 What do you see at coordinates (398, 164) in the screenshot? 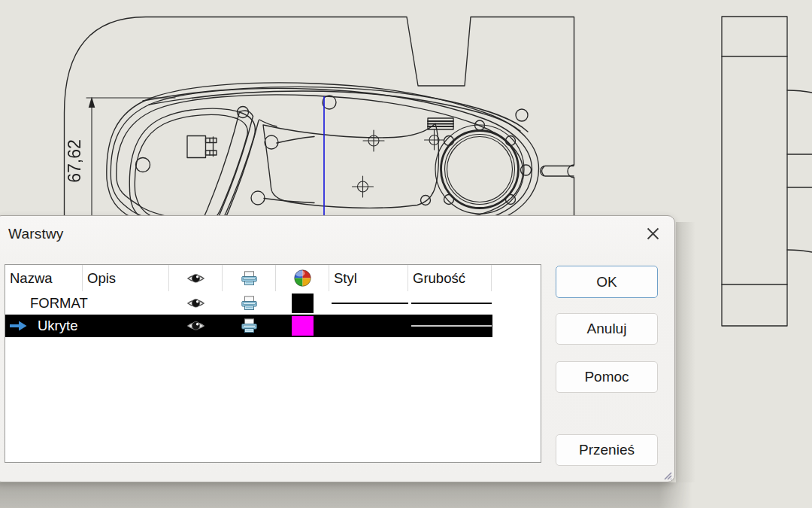
I see `crosshair-marks` at bounding box center [398, 164].